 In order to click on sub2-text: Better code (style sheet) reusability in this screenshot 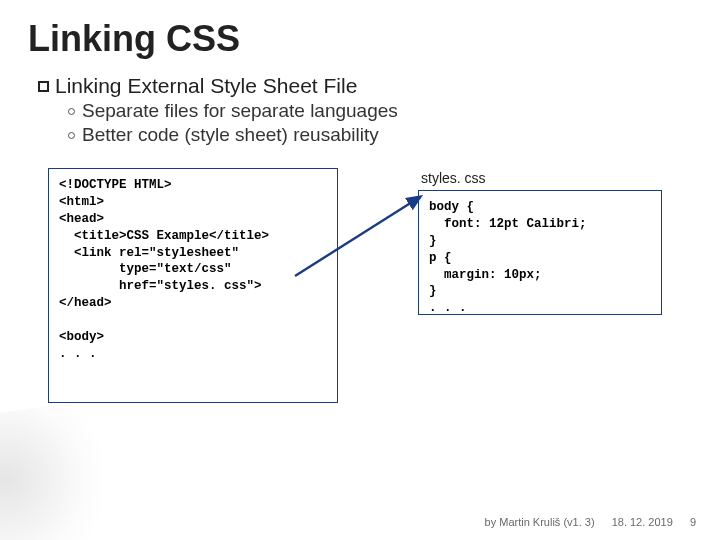, I will do `click(230, 134)`.